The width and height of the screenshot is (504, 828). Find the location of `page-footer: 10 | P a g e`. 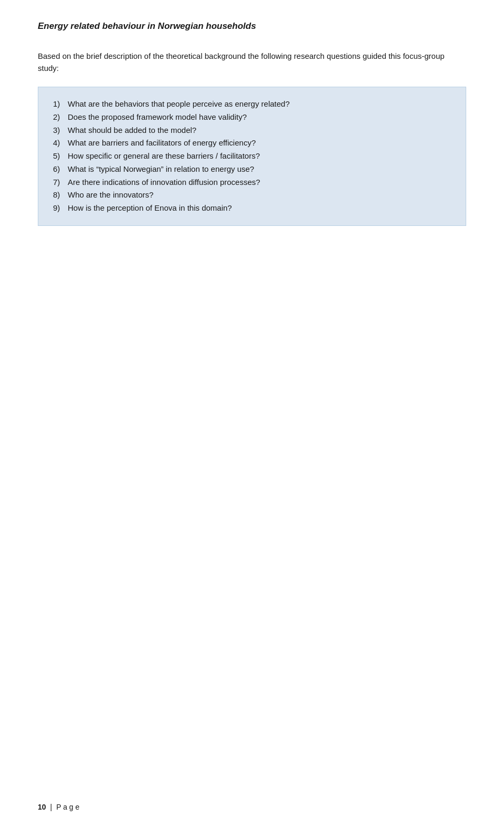

page-footer: 10 | P a g e is located at coordinates (59, 807).